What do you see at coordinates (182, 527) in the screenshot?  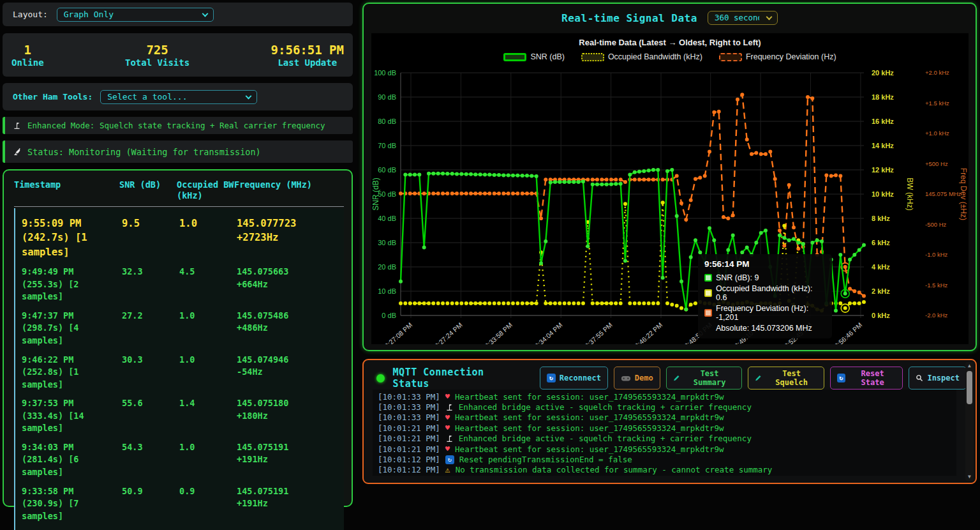 I see `table-row: 9:27:08 PM (239.5s) [3 samples]58.11.014…` at bounding box center [182, 527].